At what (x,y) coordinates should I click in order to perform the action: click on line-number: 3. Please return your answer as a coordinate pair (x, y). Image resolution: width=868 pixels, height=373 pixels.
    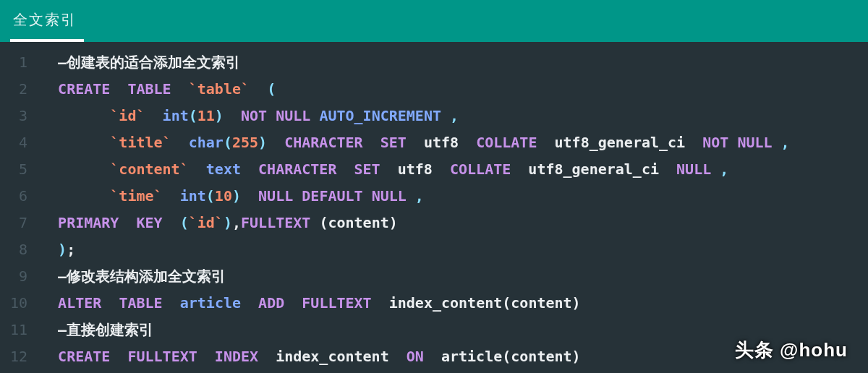
    Looking at the image, I should click on (14, 116).